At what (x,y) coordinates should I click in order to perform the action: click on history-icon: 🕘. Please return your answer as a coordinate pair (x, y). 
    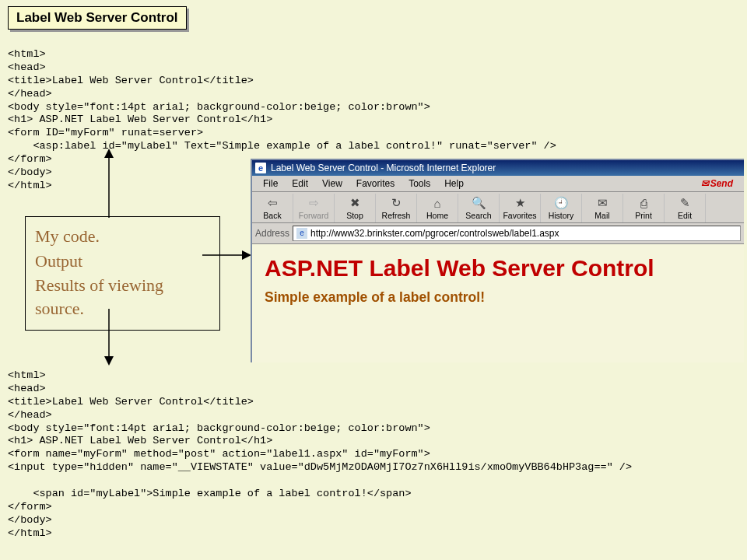
    Looking at the image, I should click on (561, 203).